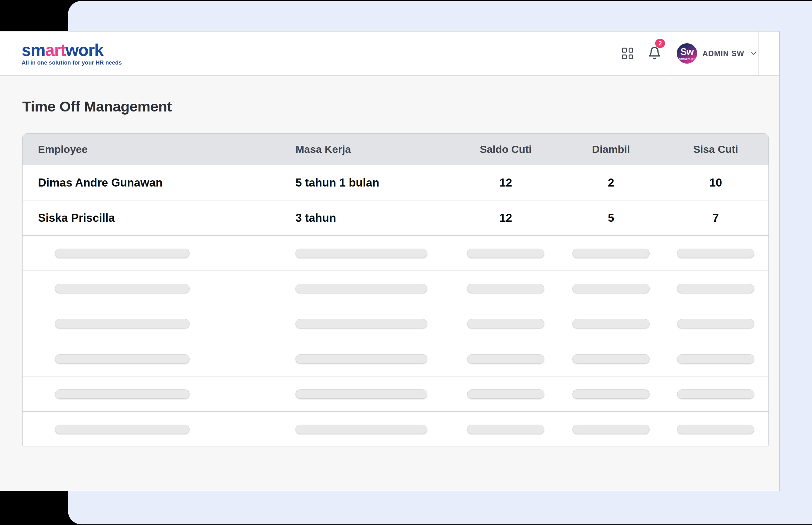 The image size is (812, 525). Describe the element at coordinates (72, 63) in the screenshot. I see `logo-tagline: All in one solution for your HR needs` at that location.